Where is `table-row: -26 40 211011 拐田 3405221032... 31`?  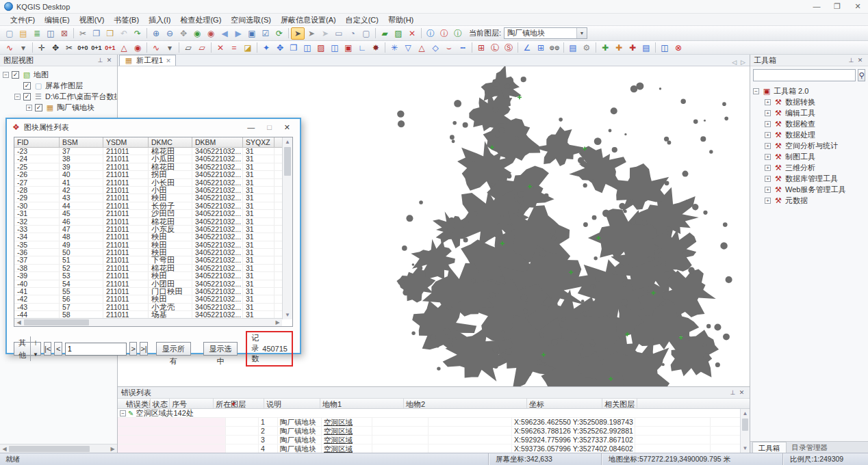
table-row: -26 40 211011 拐田 3405221032... 31 is located at coordinates (153, 175).